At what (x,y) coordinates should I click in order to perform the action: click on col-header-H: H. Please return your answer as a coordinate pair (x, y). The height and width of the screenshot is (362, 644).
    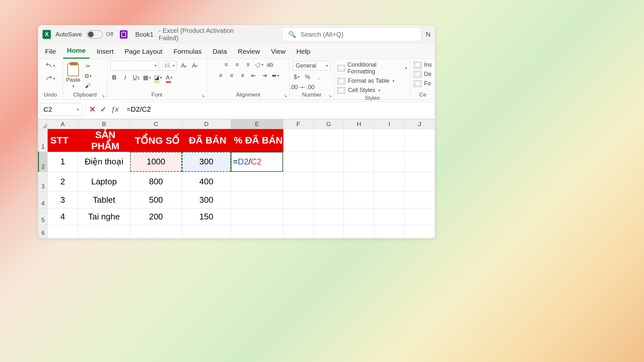
    Looking at the image, I should click on (359, 124).